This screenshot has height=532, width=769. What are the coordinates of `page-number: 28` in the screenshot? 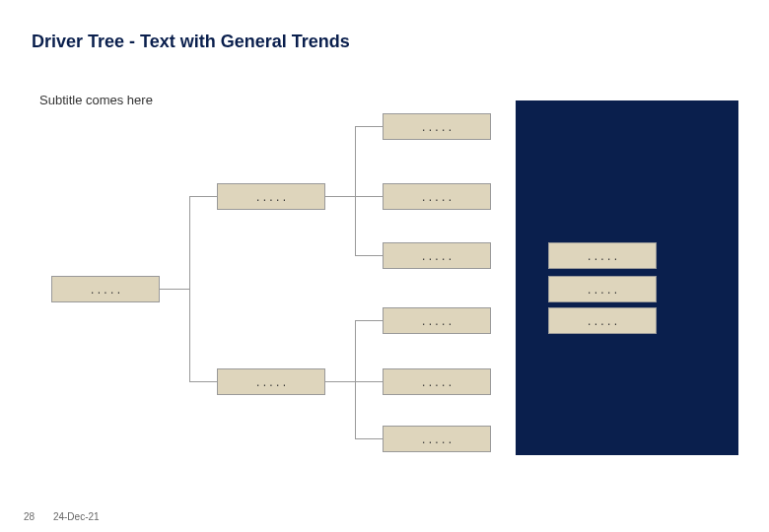 It's located at (30, 516).